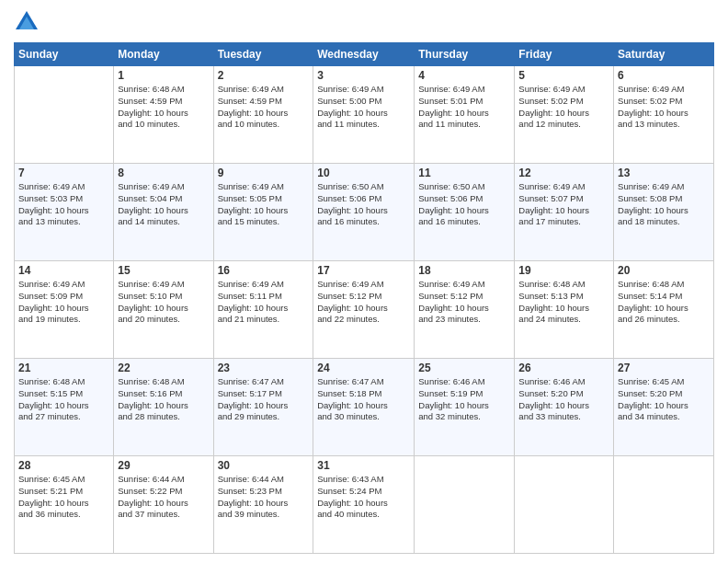  I want to click on day-number: 7, so click(64, 173).